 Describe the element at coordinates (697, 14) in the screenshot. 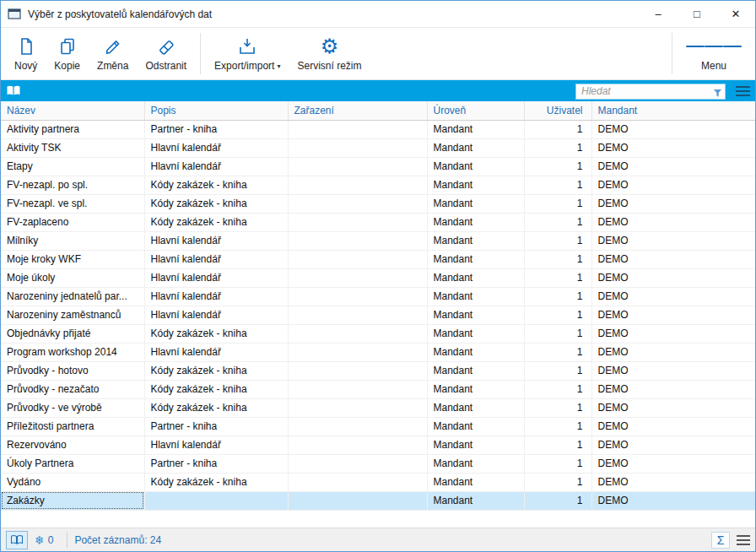

I see `maximize-button: □` at that location.